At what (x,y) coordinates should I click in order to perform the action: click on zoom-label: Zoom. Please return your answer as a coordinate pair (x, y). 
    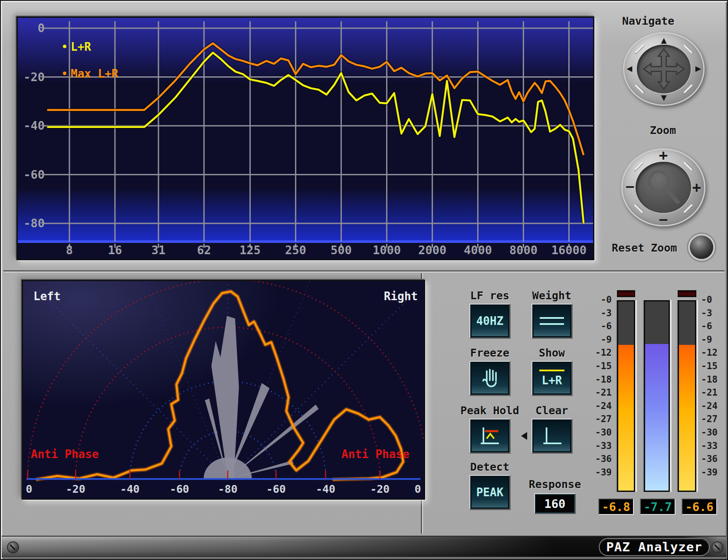
    Looking at the image, I should click on (663, 130).